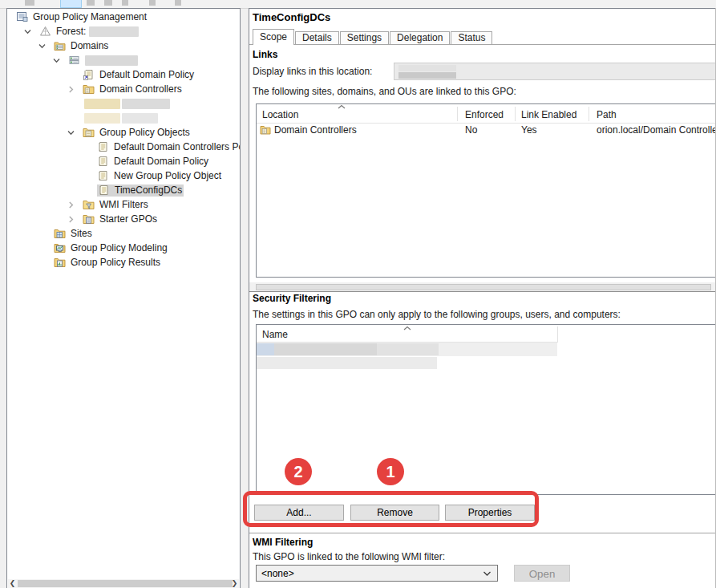 The image size is (716, 588). I want to click on column-header-path: Path, so click(606, 115).